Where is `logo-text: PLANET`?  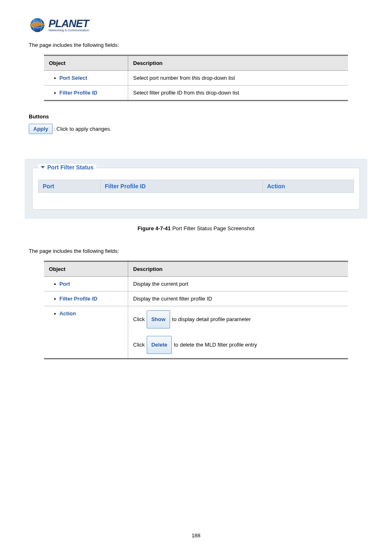 logo-text: PLANET is located at coordinates (69, 23).